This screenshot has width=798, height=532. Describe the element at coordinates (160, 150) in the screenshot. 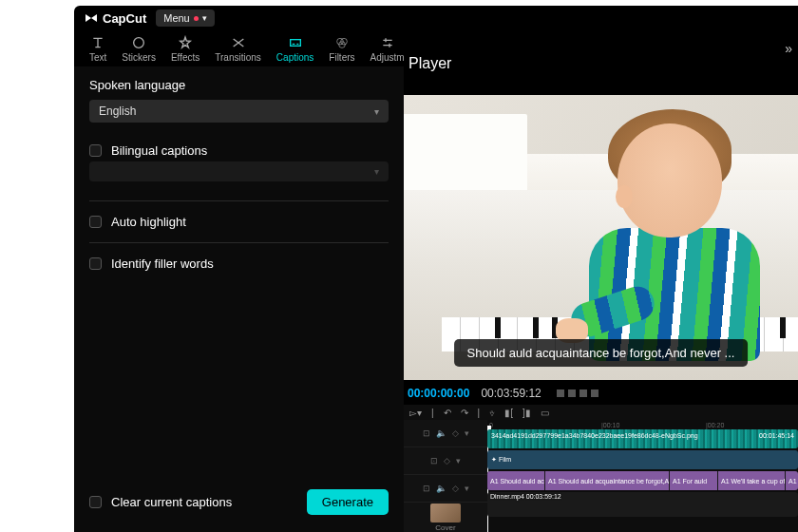

I see `bilingual-label: Bilingual captions` at that location.